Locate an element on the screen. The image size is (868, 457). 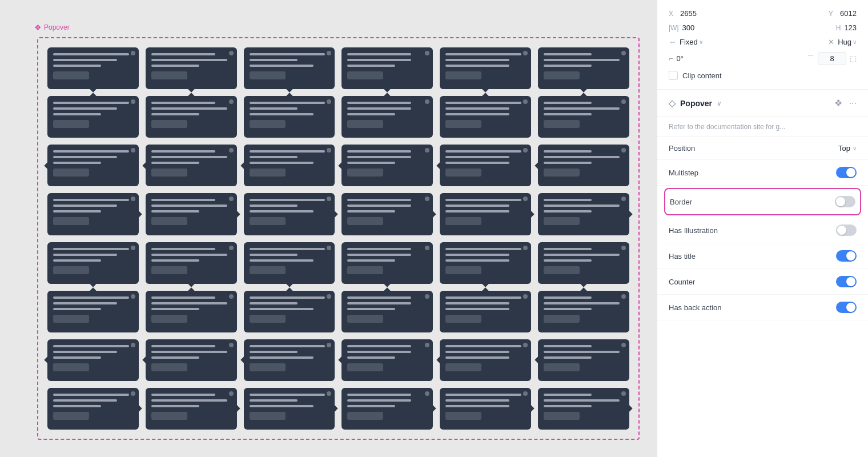
angle-value: 0° is located at coordinates (680, 58).